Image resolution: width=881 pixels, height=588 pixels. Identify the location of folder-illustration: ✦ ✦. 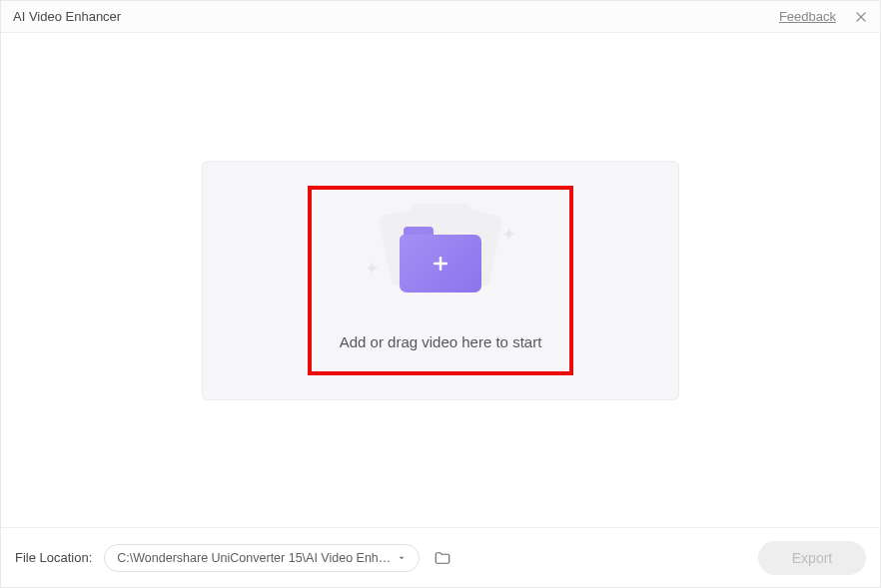
(440, 255).